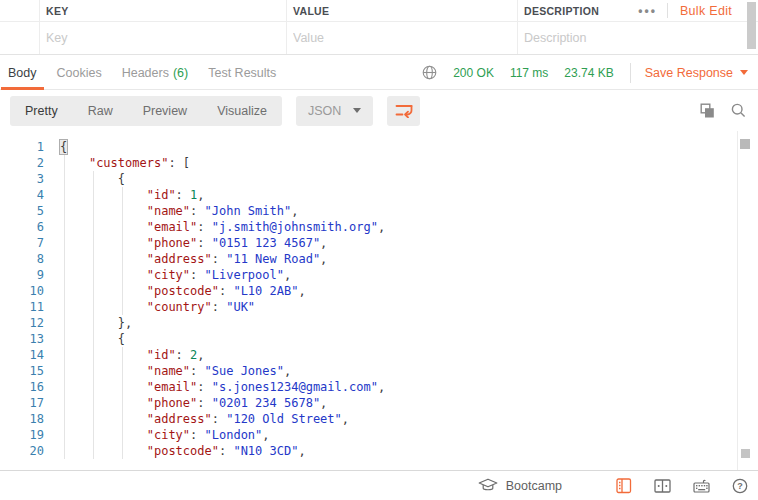 The height and width of the screenshot is (500, 758). What do you see at coordinates (745, 144) in the screenshot?
I see `code-scrollbar-thumb` at bounding box center [745, 144].